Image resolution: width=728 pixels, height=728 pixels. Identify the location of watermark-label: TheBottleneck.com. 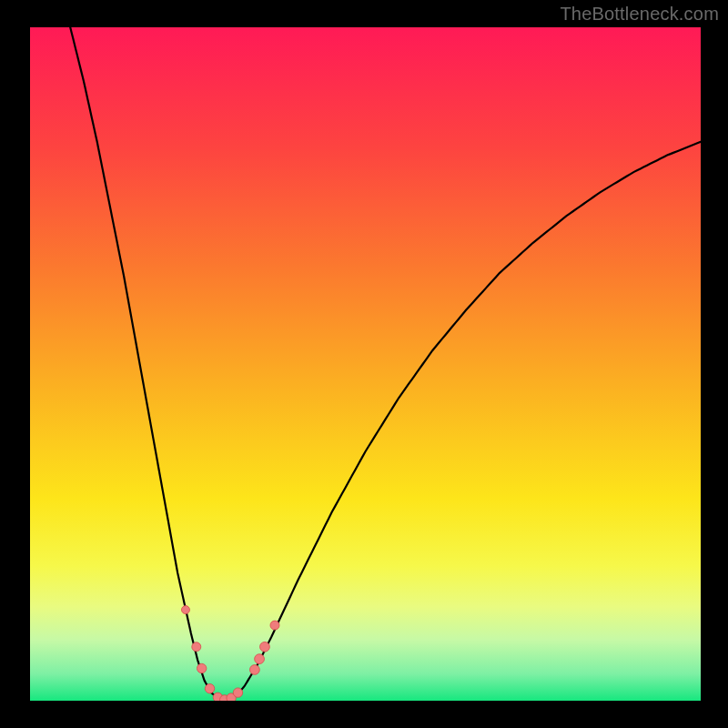
(639, 15).